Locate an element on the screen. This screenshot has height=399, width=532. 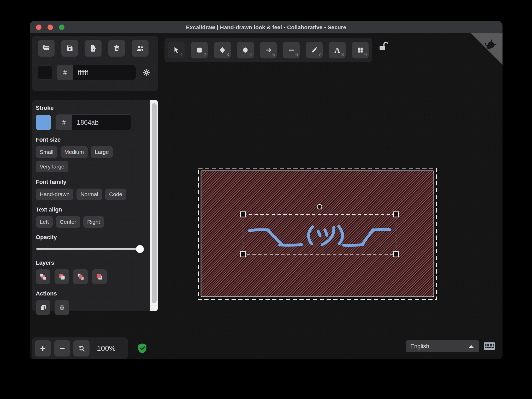
text-tool-icon: A is located at coordinates (337, 50).